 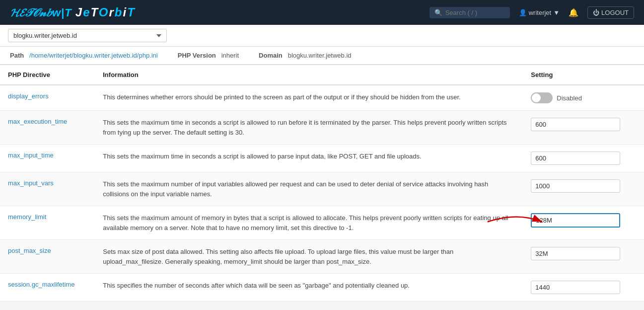 What do you see at coordinates (322, 12) in the screenshot?
I see `header: 𝓗𝓔𝒯𝒪𝓃𝑏w|T JeTOrbiT 🔍 👤 writerjet ▼ 🔔 ⏻ L…` at bounding box center [322, 12].